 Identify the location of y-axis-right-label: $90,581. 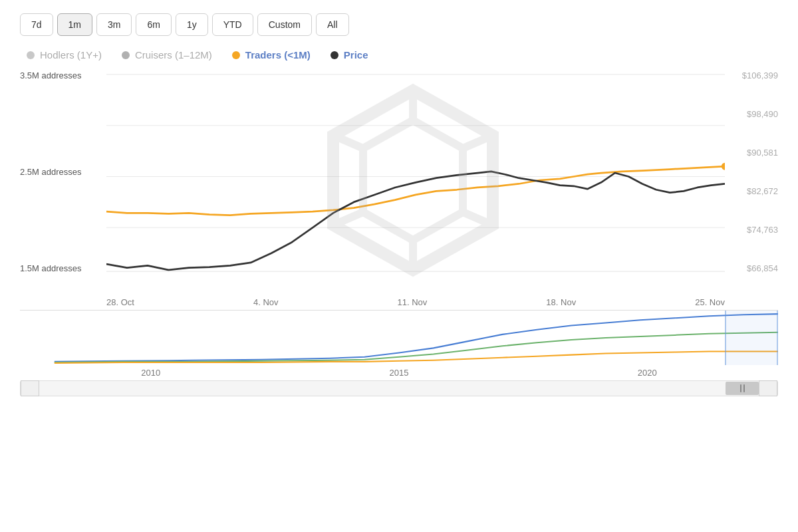
(753, 153).